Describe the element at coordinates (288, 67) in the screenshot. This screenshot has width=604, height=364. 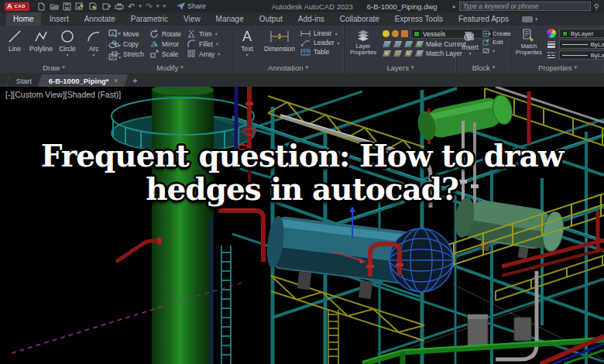
I see `panel-label-annotation: Annotation▾` at that location.